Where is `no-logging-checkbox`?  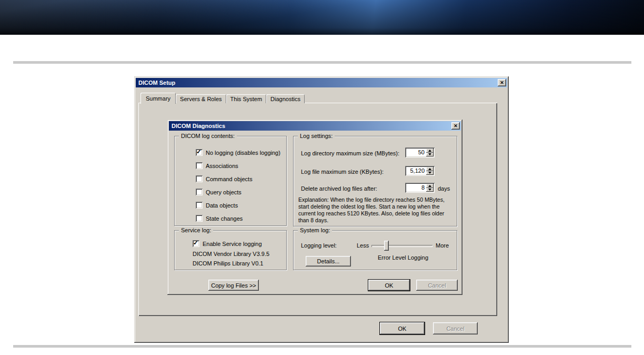
no-logging-checkbox is located at coordinates (199, 153).